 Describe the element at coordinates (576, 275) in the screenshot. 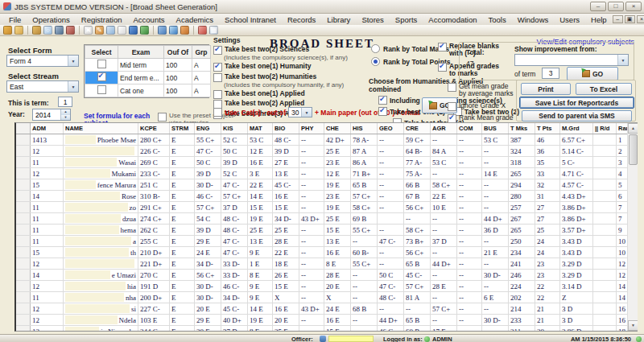

I see `cell-mgrd: 3.29 D` at that location.